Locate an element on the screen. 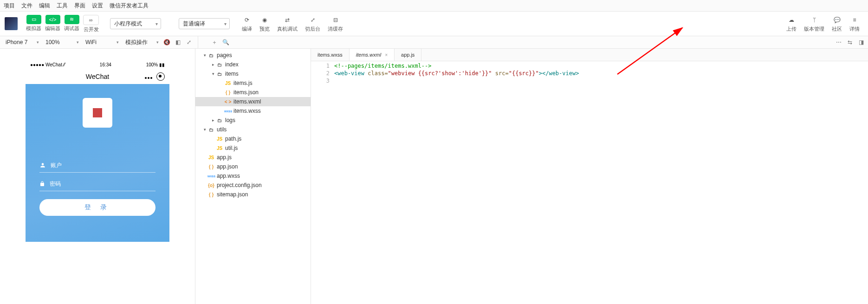 Image resolution: width=868 pixels, height=304 pixels. person-icon is located at coordinates (43, 165).